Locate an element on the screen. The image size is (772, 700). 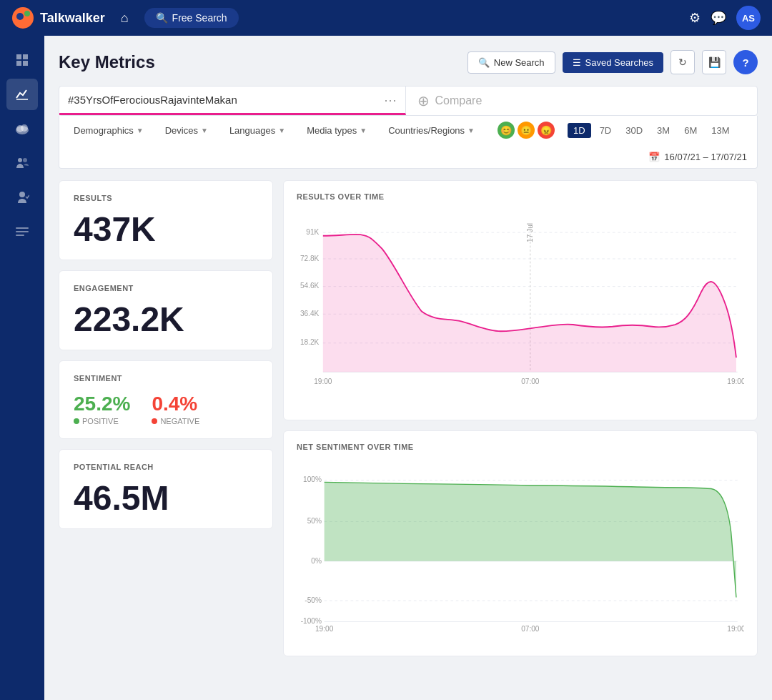
negative-pct: 0.4% is located at coordinates (176, 404).